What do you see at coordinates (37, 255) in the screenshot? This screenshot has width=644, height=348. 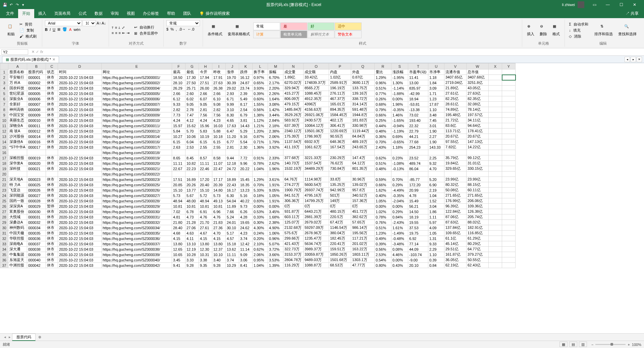 I see `cell: 000039` at bounding box center [37, 255].